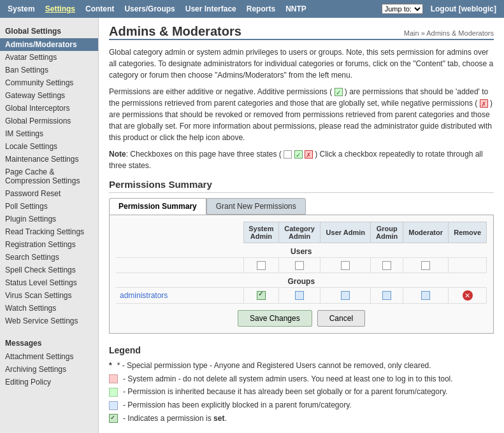  Describe the element at coordinates (301, 160) in the screenshot. I see `note-paragraph: Note: Checkboxes on this page have three…` at that location.